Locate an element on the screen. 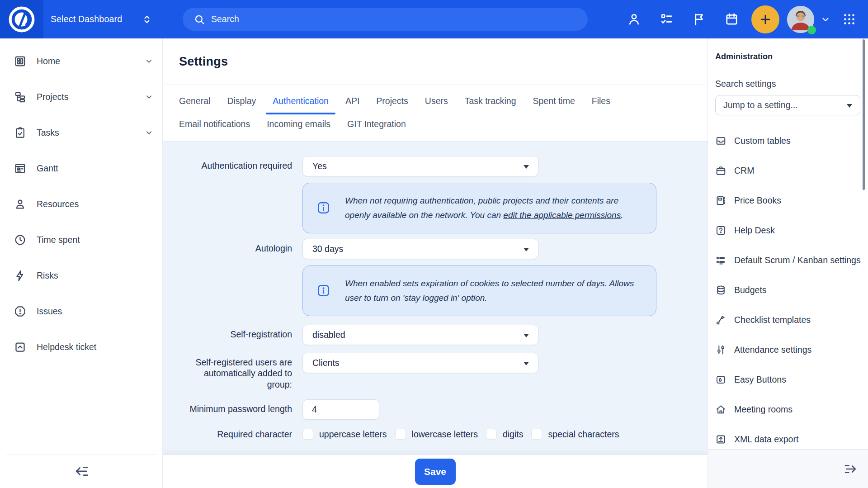 The width and height of the screenshot is (868, 488). tab-task-tracking: Task tracking is located at coordinates (491, 101).